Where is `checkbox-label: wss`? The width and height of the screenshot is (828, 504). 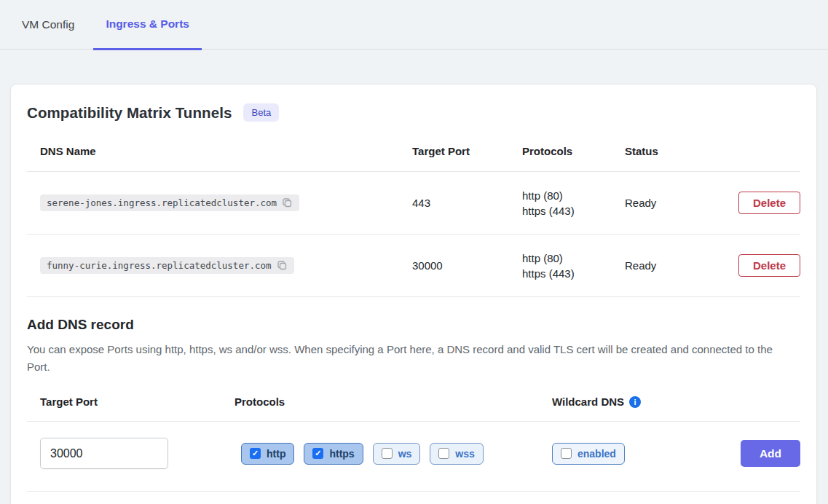 checkbox-label: wss is located at coordinates (465, 454).